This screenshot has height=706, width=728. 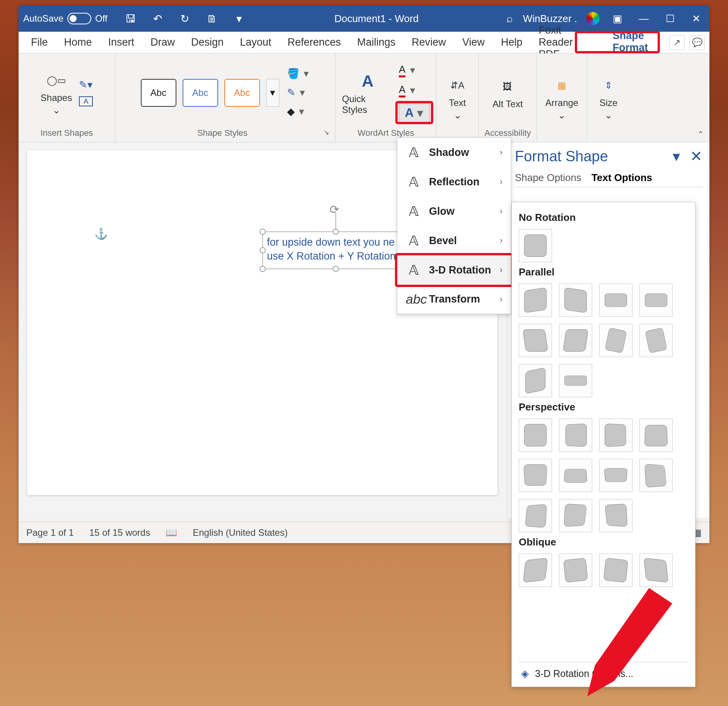 I want to click on quick-styles-button: A Quick Styles, so click(x=367, y=93).